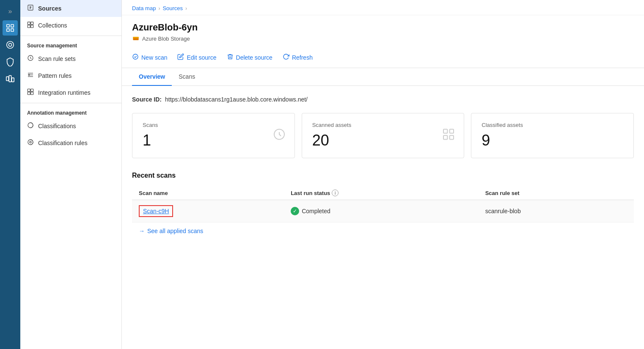  I want to click on page-header: AzureBlob-6yn Azure Blob Storage, so click(383, 31).